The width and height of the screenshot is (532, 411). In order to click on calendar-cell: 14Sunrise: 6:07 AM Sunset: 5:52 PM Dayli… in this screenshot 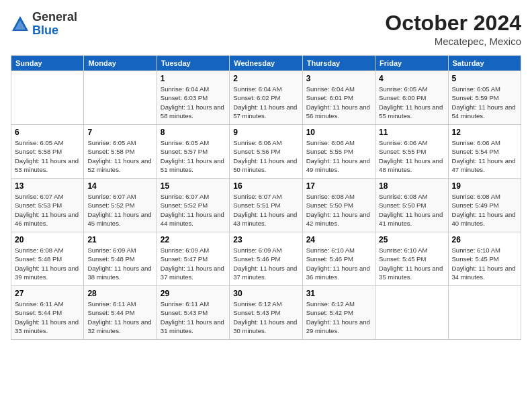, I will do `click(120, 205)`.